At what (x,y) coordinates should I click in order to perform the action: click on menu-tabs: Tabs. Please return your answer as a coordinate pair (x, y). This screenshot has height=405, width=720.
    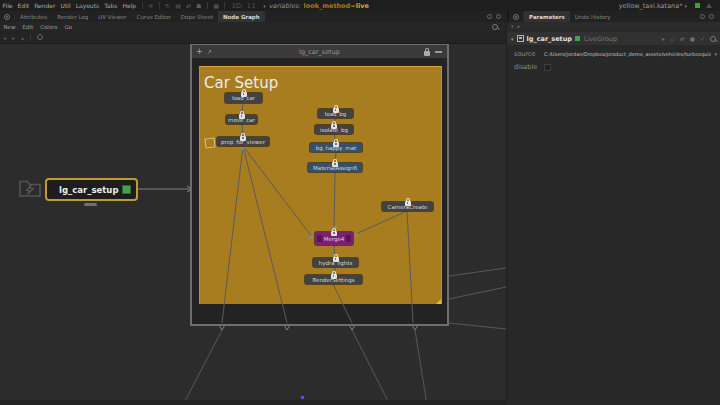
    Looking at the image, I should click on (111, 6).